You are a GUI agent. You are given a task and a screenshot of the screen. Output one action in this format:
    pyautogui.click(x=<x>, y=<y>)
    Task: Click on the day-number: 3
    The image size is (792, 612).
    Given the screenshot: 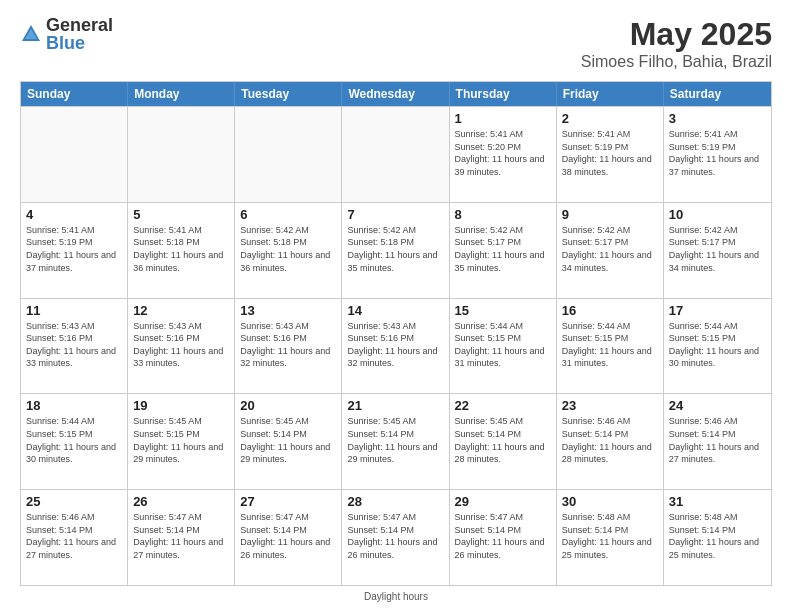 What is the action you would take?
    pyautogui.click(x=718, y=118)
    